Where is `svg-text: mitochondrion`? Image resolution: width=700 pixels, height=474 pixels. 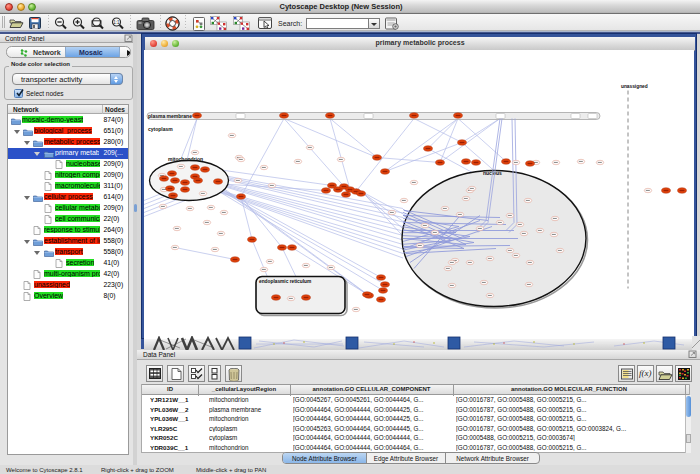
svg-text: mitochondrion is located at coordinates (186, 159).